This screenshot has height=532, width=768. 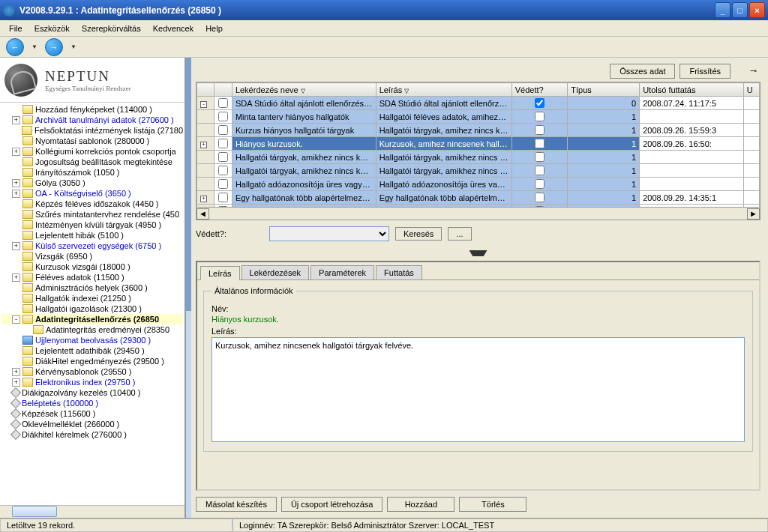 I want to click on filter-select, so click(x=329, y=234).